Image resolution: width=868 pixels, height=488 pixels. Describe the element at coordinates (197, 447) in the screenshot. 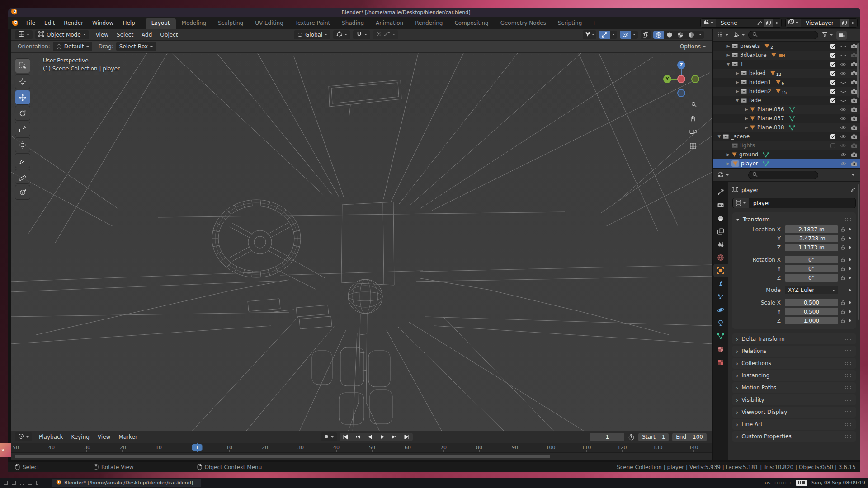

I see `current-frame-badge: 1` at that location.